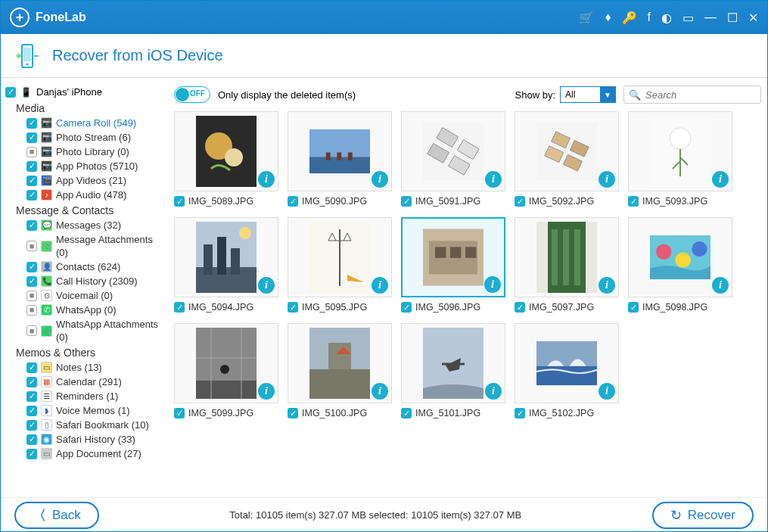 This screenshot has height=532, width=768. I want to click on thumbnail: i✓IMG_5089.JPG, so click(226, 159).